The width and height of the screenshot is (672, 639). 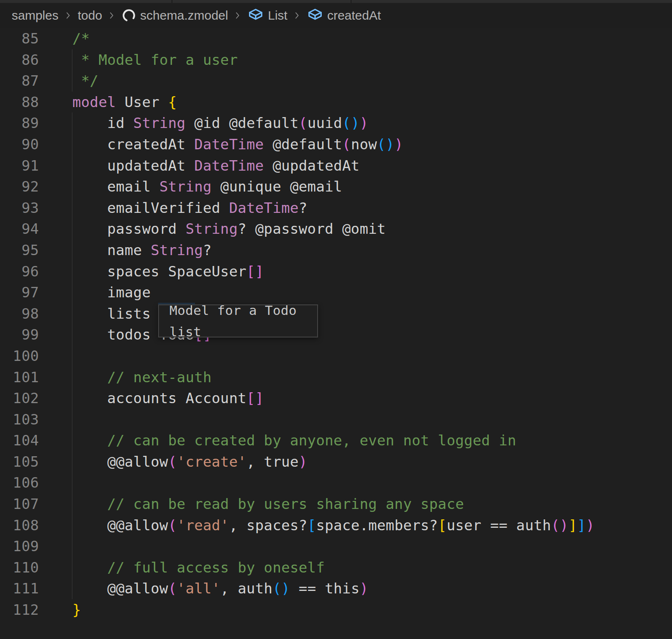 I want to click on line-number: 111, so click(x=19, y=589).